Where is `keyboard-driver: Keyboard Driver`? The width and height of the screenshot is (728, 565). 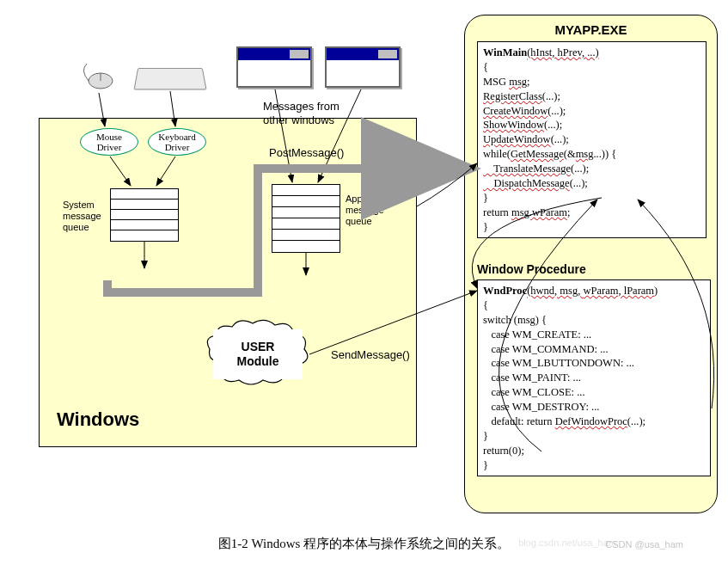 keyboard-driver: Keyboard Driver is located at coordinates (177, 142).